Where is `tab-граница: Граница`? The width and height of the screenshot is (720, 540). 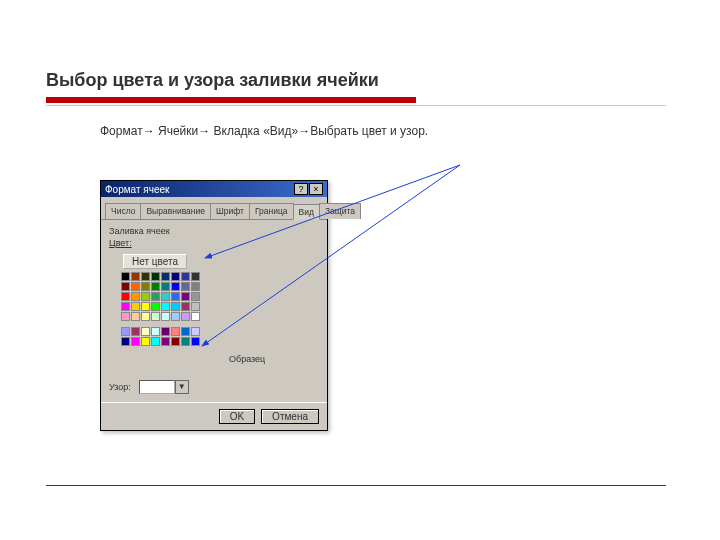
tab-граница: Граница is located at coordinates (272, 211).